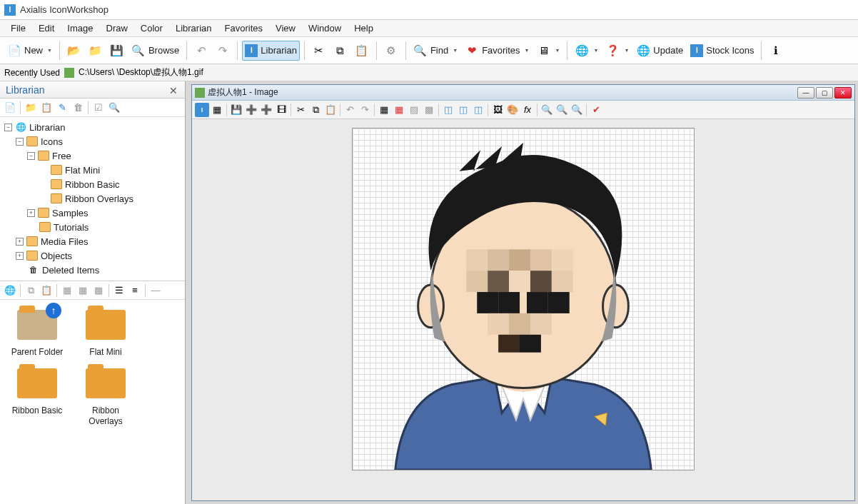 Image resolution: width=858 pixels, height=504 pixels. I want to click on tree-free: −Free, so click(93, 156).